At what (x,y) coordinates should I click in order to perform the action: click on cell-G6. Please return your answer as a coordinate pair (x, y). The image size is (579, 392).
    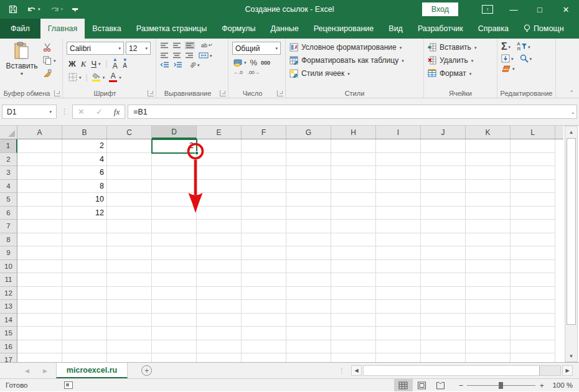
    Looking at the image, I should click on (309, 213).